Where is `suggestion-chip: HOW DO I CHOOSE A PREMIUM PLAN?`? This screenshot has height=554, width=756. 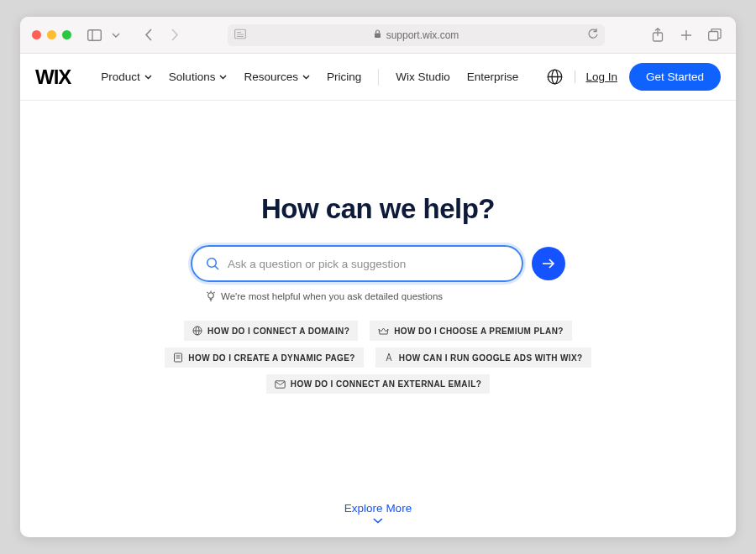 suggestion-chip: HOW DO I CHOOSE A PREMIUM PLAN? is located at coordinates (470, 331).